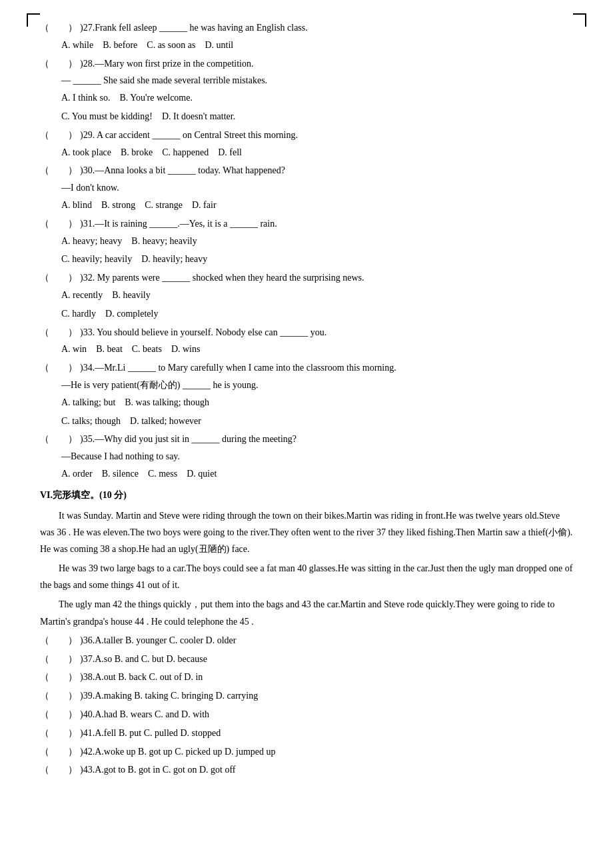 The width and height of the screenshot is (613, 868). What do you see at coordinates (306, 770) in the screenshot?
I see `question-43: （ ） )43.A.got to B. got in C. got on D. …` at bounding box center [306, 770].